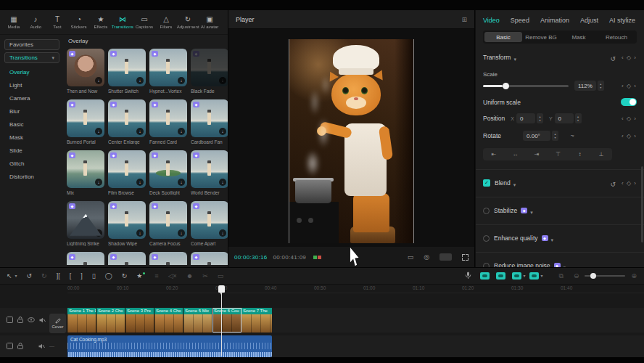 This screenshot has width=644, height=363. Describe the element at coordinates (487, 183) in the screenshot. I see `blend-checkbox` at that location.